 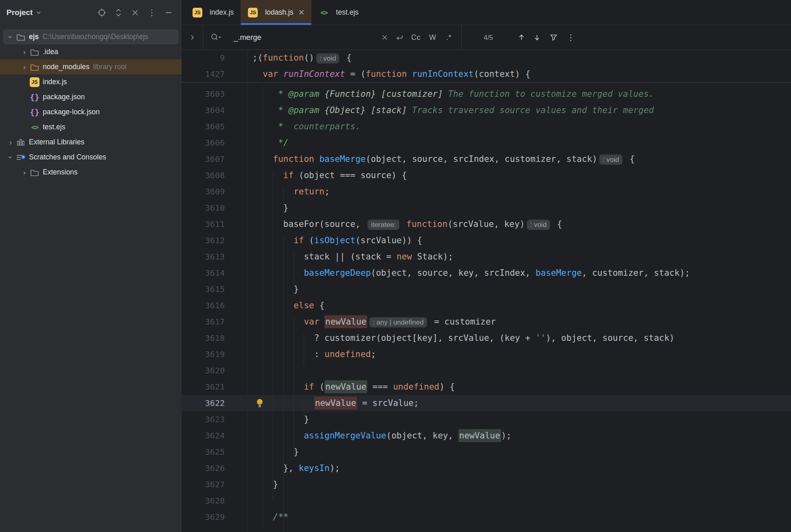 What do you see at coordinates (486, 517) in the screenshot?
I see `code-line: 3629 /**` at bounding box center [486, 517].